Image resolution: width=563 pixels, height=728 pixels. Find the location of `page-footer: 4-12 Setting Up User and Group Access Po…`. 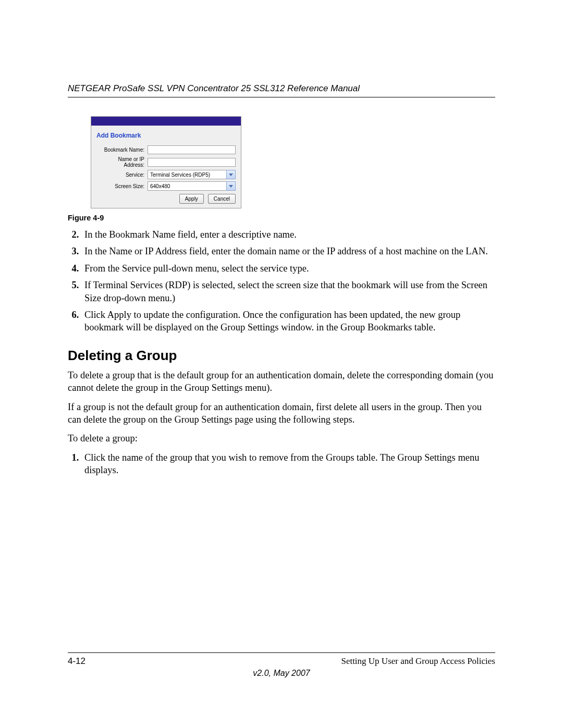

page-footer: 4-12 Setting Up User and Group Access Po… is located at coordinates (282, 665).